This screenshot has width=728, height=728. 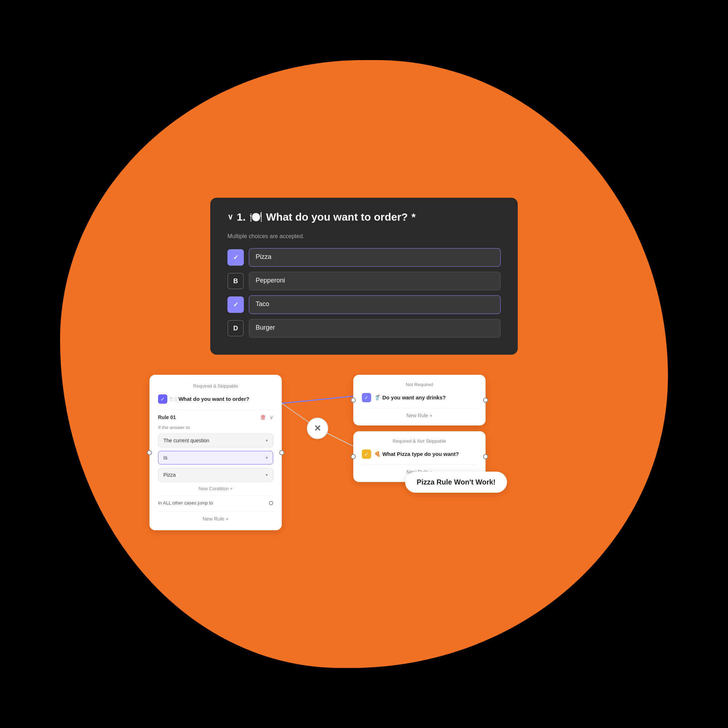 What do you see at coordinates (167, 418) in the screenshot?
I see `rule-label: Rule 01` at bounding box center [167, 418].